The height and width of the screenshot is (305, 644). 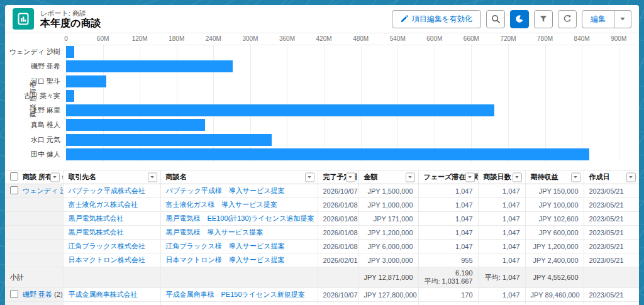 I want to click on opportunity-link: 黒戸電気様 EE100(計130)ライセンス追加提案, so click(x=240, y=218).